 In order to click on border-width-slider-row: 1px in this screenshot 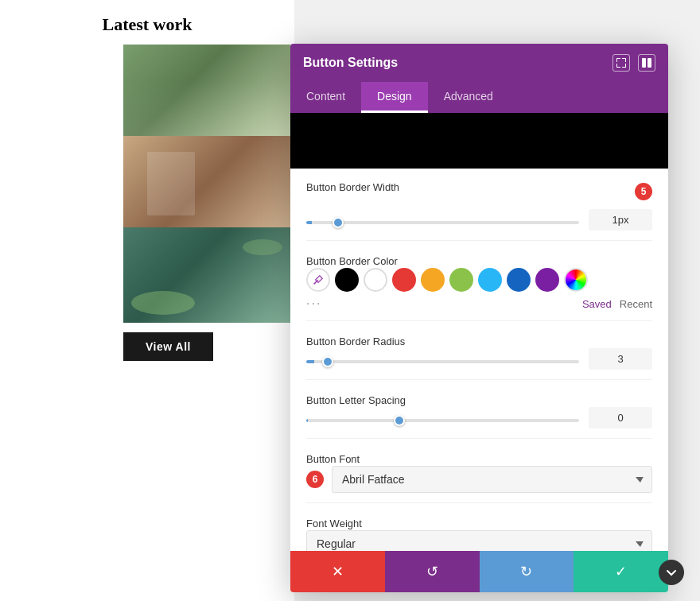, I will do `click(479, 219)`.